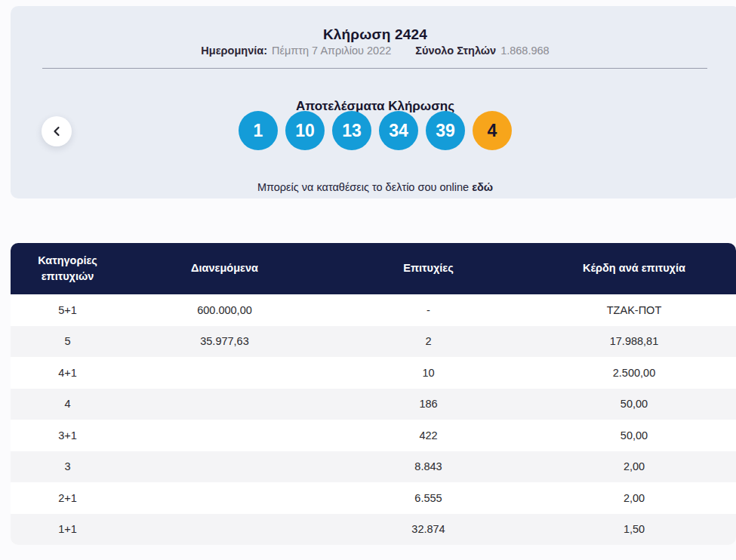 Image resolution: width=736 pixels, height=560 pixels. Describe the element at coordinates (234, 51) in the screenshot. I see `date-label: Ημερομηνία:` at that location.